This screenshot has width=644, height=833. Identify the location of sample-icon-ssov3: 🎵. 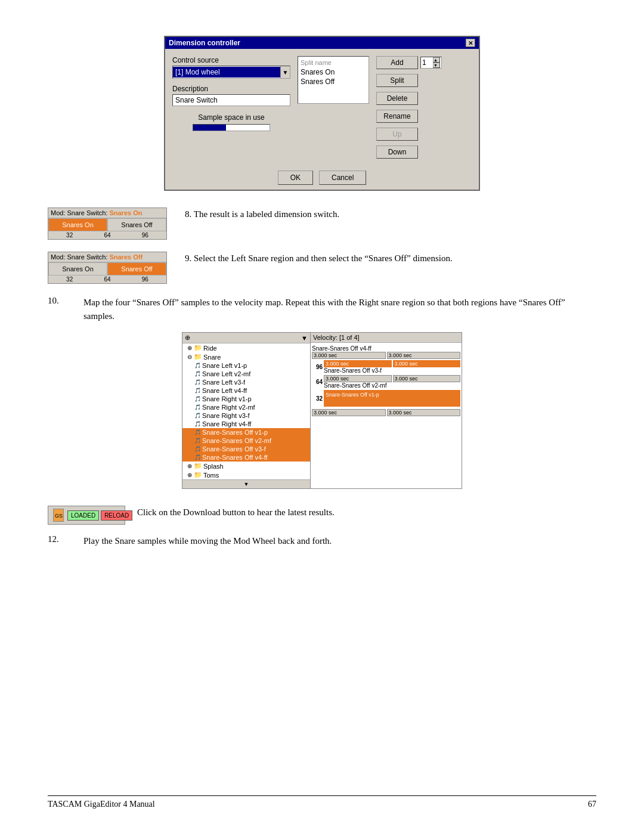
(198, 449).